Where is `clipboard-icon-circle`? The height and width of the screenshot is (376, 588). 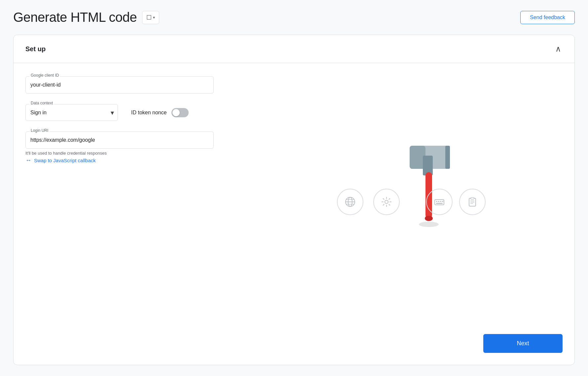
clipboard-icon-circle is located at coordinates (472, 202).